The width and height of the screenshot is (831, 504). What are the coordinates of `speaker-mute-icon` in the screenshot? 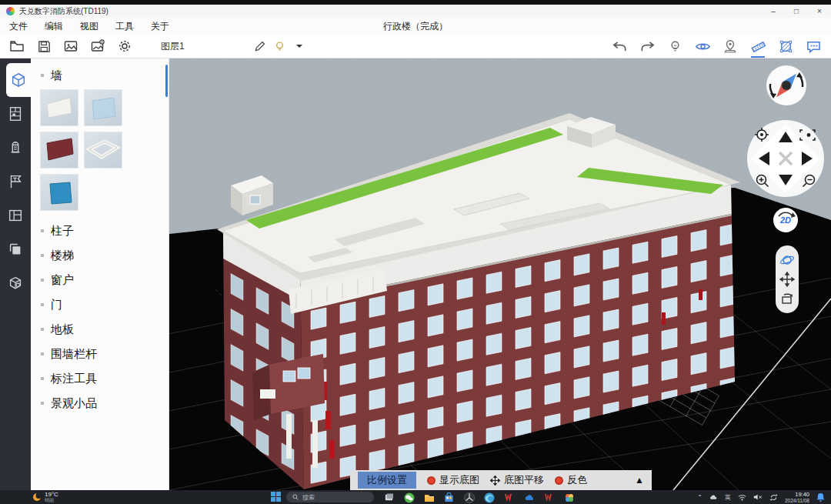 It's located at (758, 497).